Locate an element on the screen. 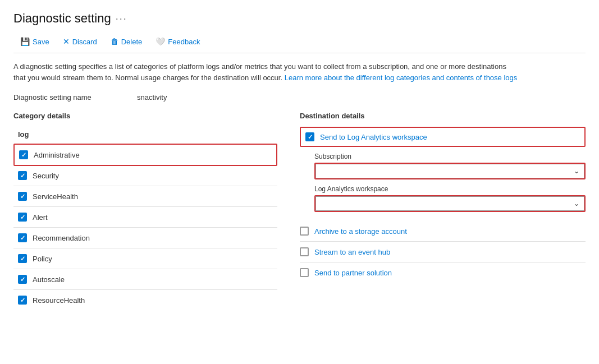  log-item: Policy is located at coordinates (145, 259).